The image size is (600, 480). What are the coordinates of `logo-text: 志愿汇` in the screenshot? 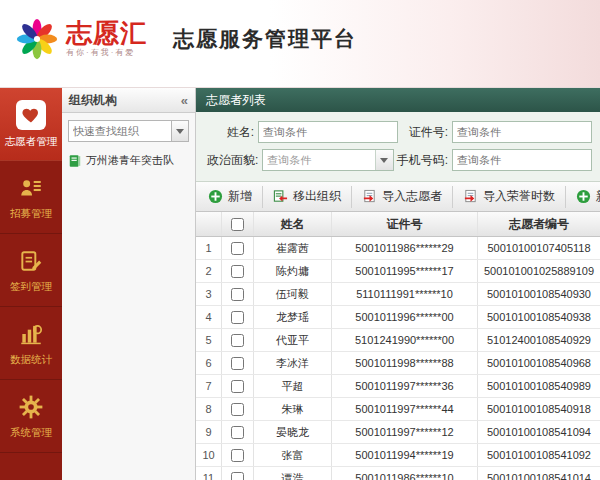 It's located at (106, 34).